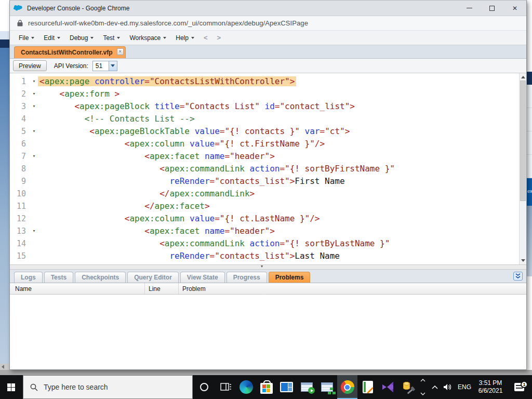  I want to click on collapse-panel-button, so click(518, 276).